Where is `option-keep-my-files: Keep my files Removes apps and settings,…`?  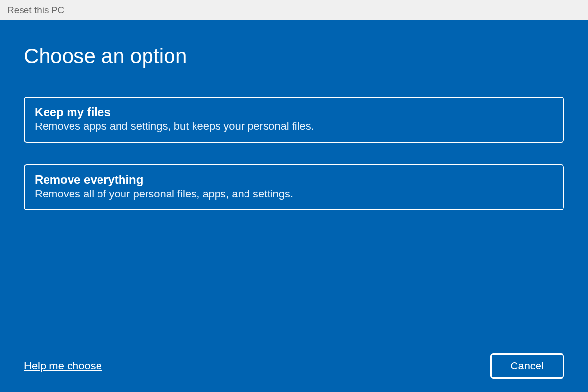
option-keep-my-files: Keep my files Removes apps and settings,… is located at coordinates (294, 120).